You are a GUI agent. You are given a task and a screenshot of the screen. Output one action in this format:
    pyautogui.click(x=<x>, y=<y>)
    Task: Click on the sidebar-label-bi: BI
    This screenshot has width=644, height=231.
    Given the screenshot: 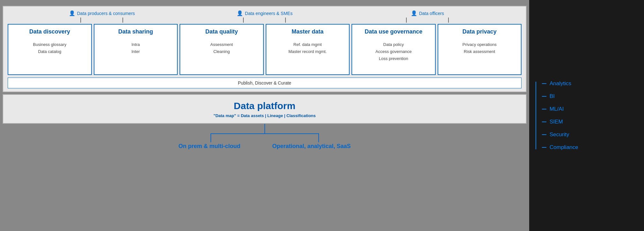 What is the action you would take?
    pyautogui.click(x=552, y=96)
    